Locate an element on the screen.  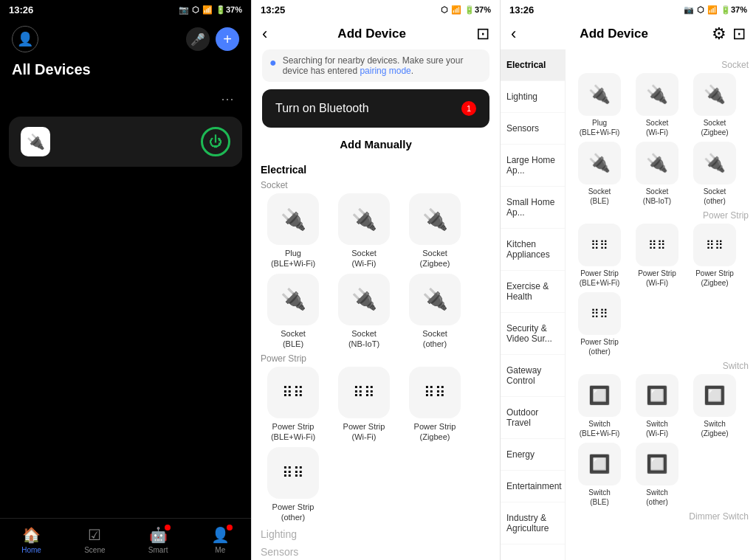
r-plug-ble-wifi-icon: 🔌 is located at coordinates (599, 94).